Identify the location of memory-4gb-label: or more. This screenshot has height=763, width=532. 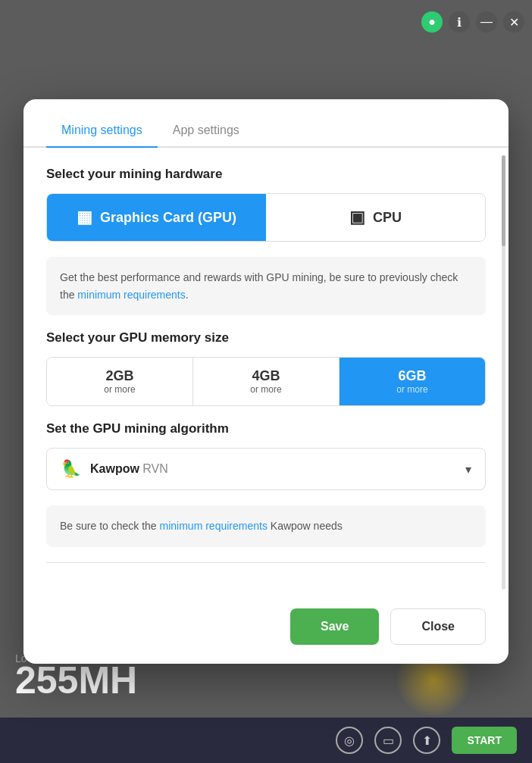
(266, 389).